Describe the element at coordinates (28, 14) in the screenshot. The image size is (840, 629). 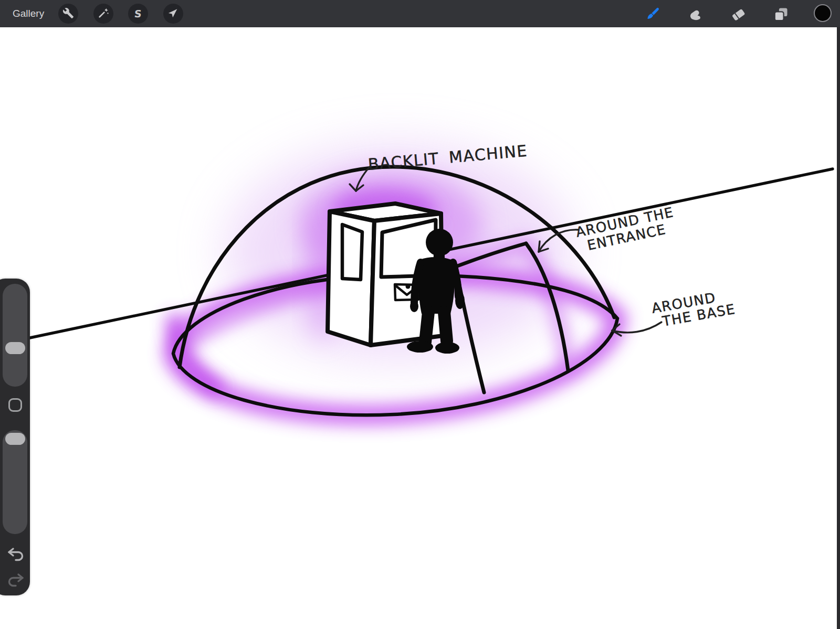
I see `gallery-button: Gallery` at that location.